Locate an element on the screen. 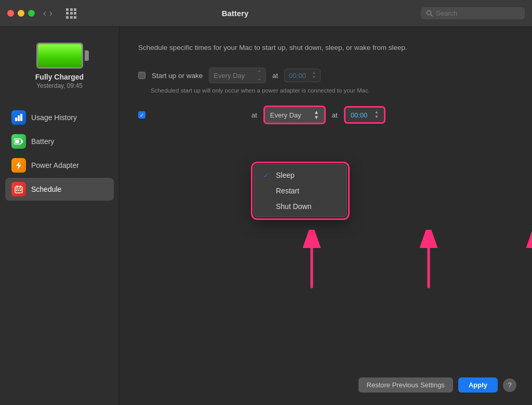 This screenshot has width=532, height=405. battery-fill is located at coordinates (60, 56).